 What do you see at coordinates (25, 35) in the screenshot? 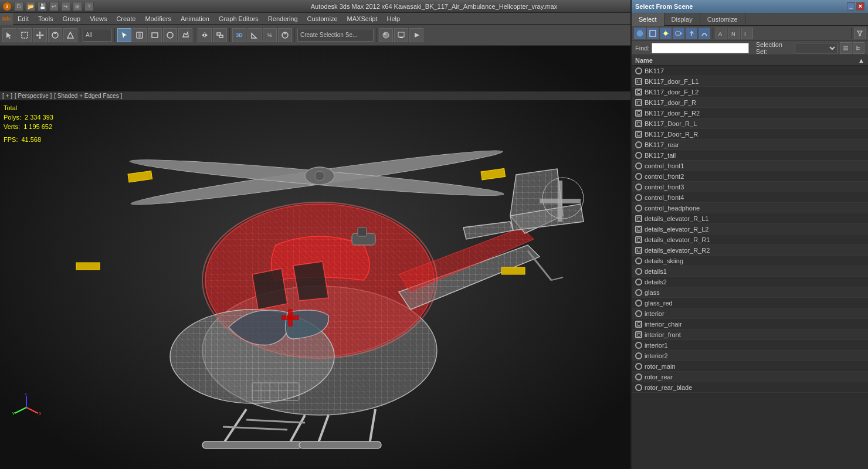
I see `select-region-tool` at bounding box center [25, 35].